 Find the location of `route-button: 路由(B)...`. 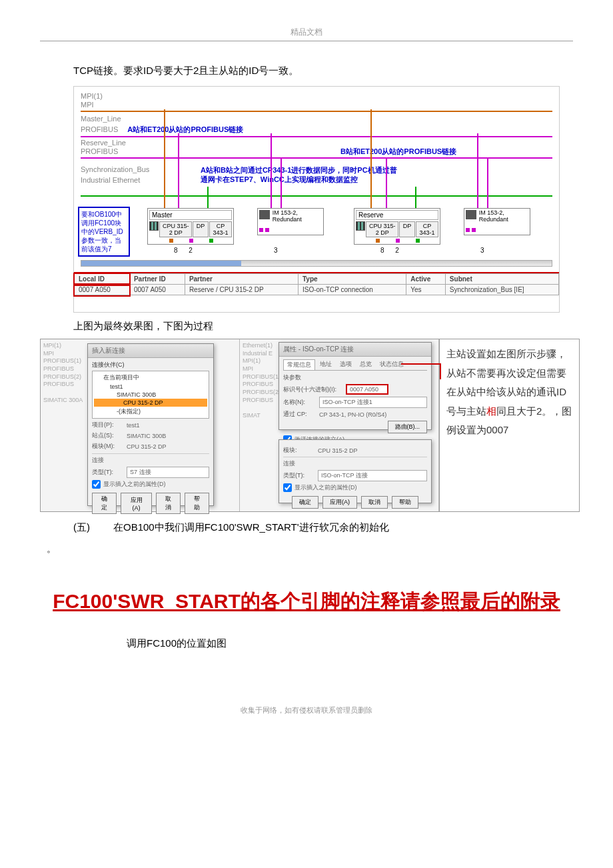

route-button: 路由(B)... is located at coordinates (408, 427).